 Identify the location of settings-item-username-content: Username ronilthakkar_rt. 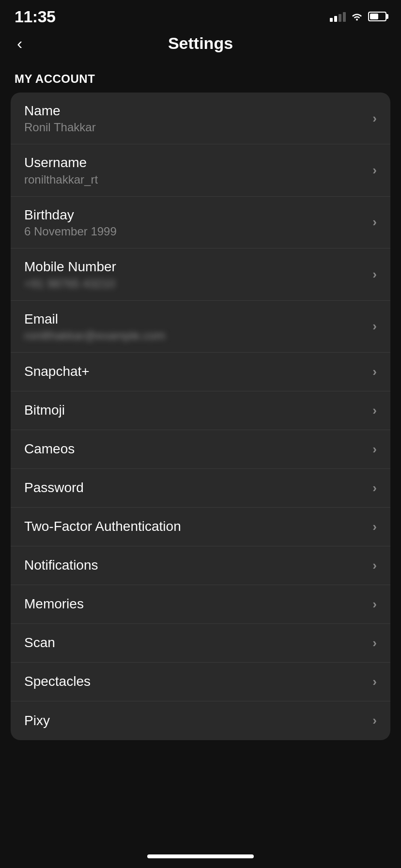
(195, 170).